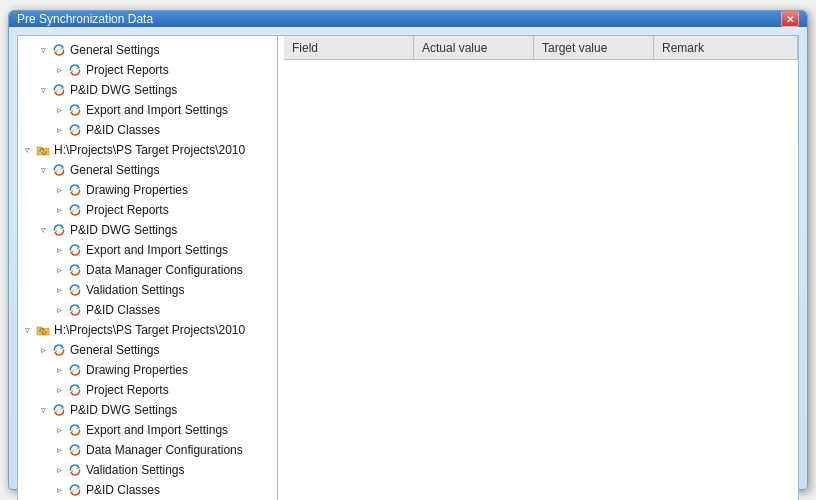 This screenshot has height=500, width=816. Describe the element at coordinates (726, 48) in the screenshot. I see `col-header-remark: Remark` at that location.